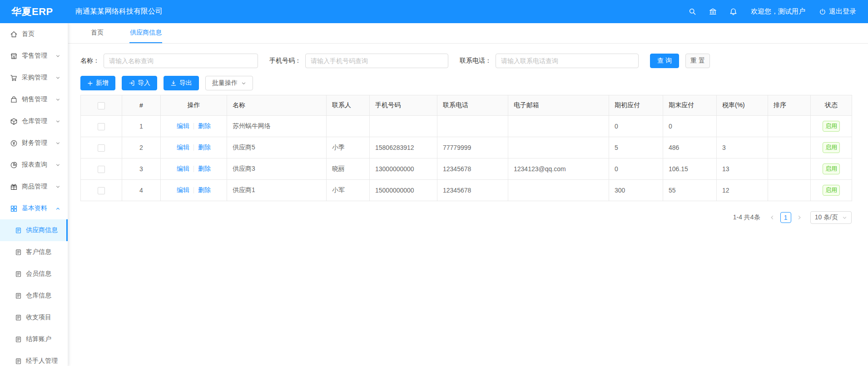 Image resolution: width=868 pixels, height=366 pixels. What do you see at coordinates (34, 252) in the screenshot?
I see `sidebar-subitem-customer-info: 客户信息` at bounding box center [34, 252].